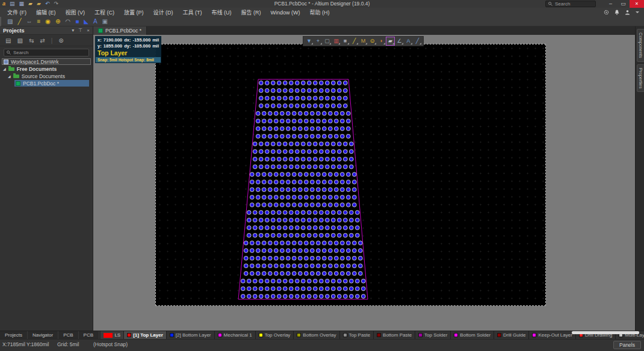 The height and width of the screenshot is (351, 644). Describe the element at coordinates (8, 41) in the screenshot. I see `compile-icon: ▤` at that location.